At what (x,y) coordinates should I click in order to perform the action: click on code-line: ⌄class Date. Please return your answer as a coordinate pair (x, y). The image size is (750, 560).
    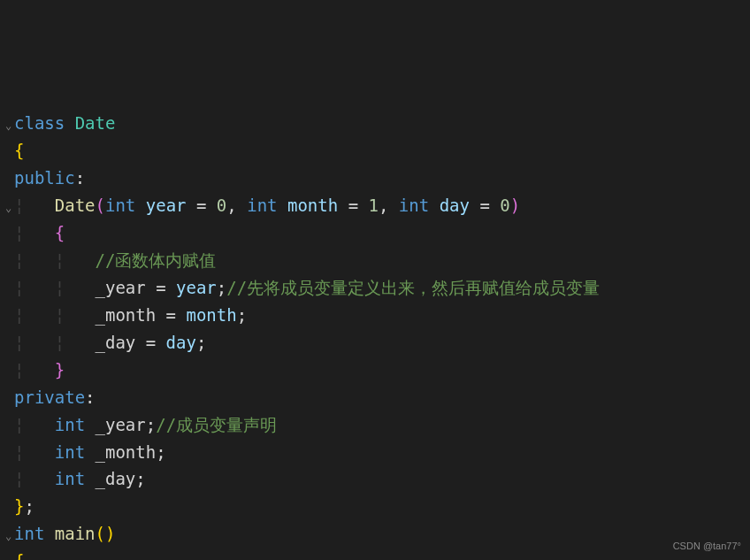
    Looking at the image, I should click on (378, 124).